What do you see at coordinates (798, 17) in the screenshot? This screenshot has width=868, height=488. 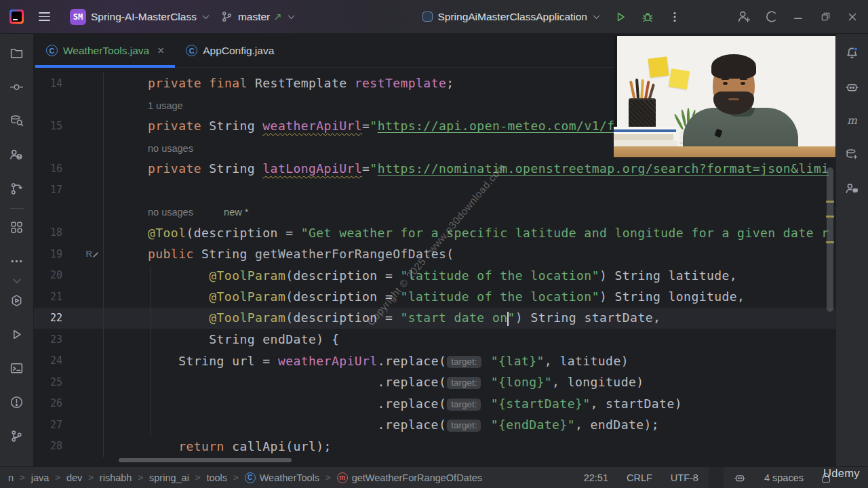 I see `minimize-button` at bounding box center [798, 17].